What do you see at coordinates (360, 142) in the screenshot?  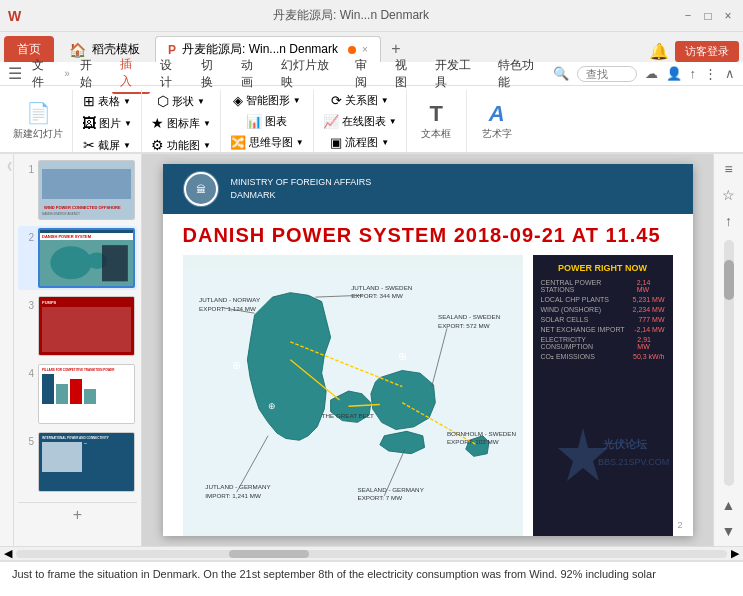 I see `flow-button: ▣ 流程图 ▼` at bounding box center [360, 142].